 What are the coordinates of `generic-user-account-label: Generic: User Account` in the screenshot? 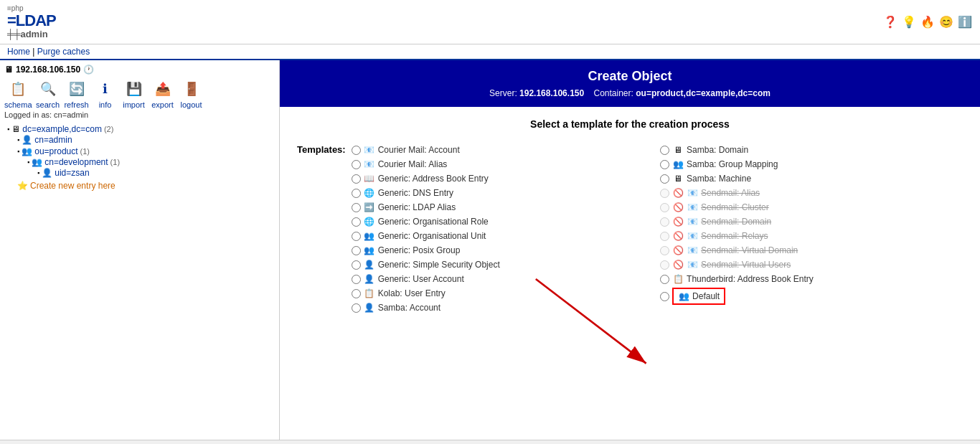 It's located at (421, 279).